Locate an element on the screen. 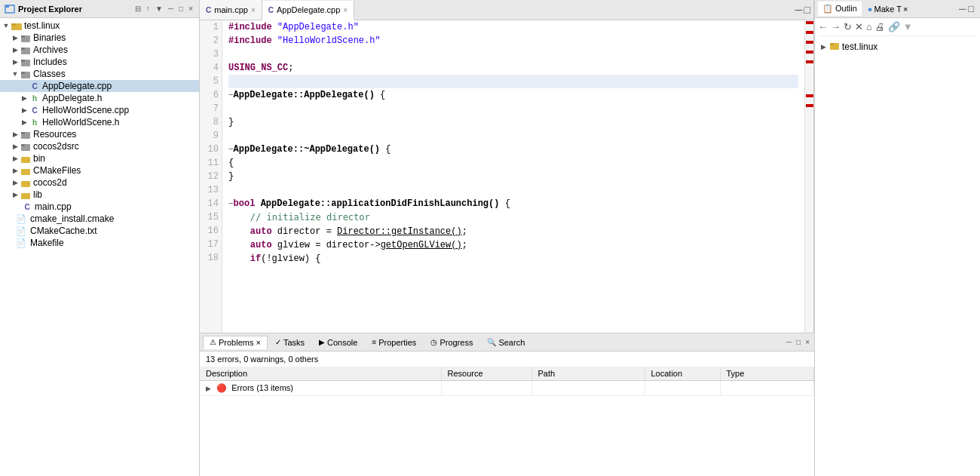 Image resolution: width=980 pixels, height=476 pixels. tree-label-maincpp: main.cpp is located at coordinates (53, 207).